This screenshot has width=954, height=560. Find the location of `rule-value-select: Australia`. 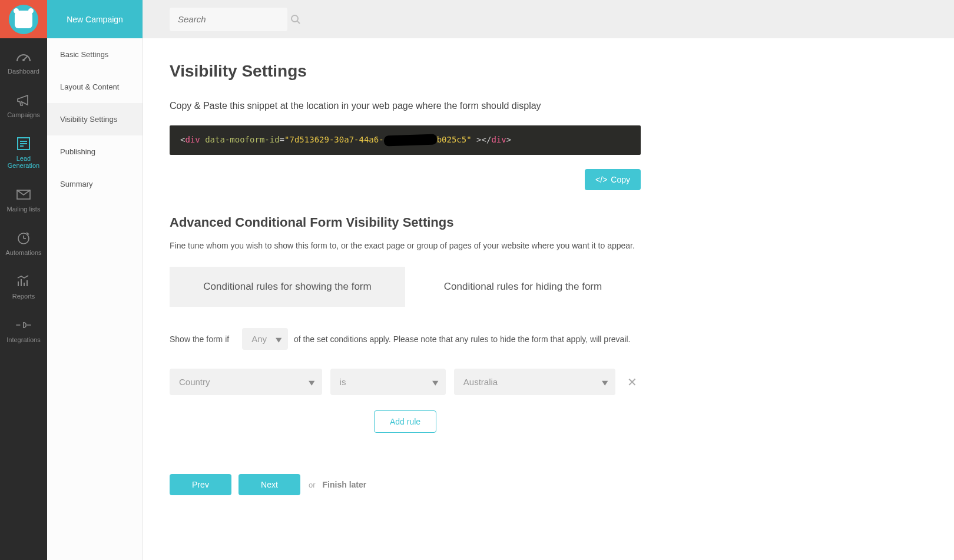

rule-value-select: Australia is located at coordinates (535, 382).